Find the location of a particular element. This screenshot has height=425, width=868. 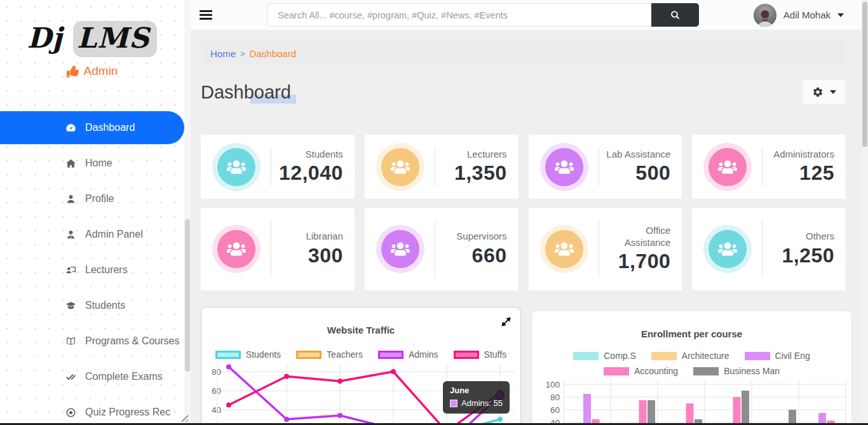

legend-item: Civil Eng is located at coordinates (778, 356).